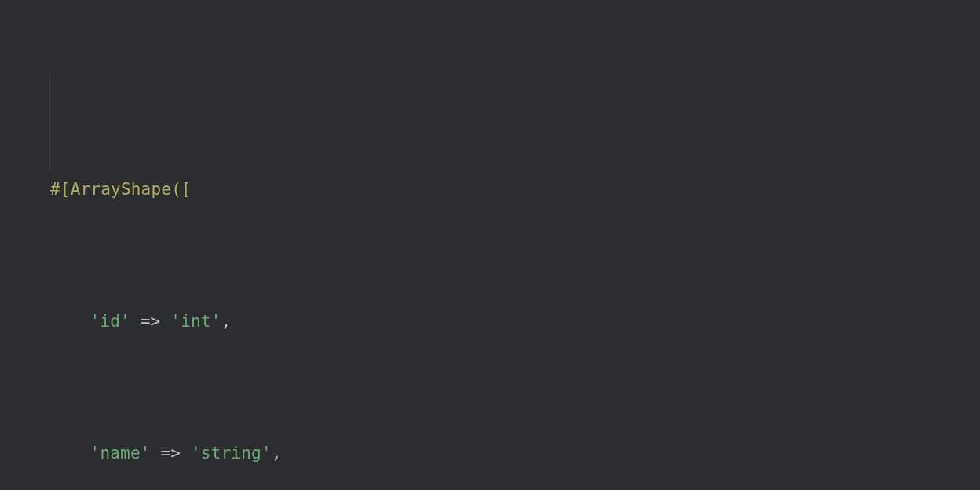 The width and height of the screenshot is (980, 490). What do you see at coordinates (121, 453) in the screenshot?
I see `array-key: 'name'` at bounding box center [121, 453].